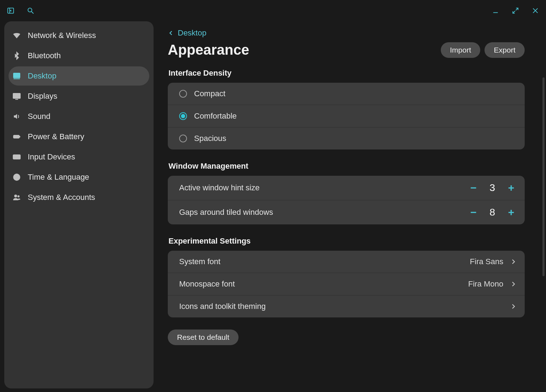 The image size is (546, 392). I want to click on sidebar-item-label: Time & Language, so click(58, 177).